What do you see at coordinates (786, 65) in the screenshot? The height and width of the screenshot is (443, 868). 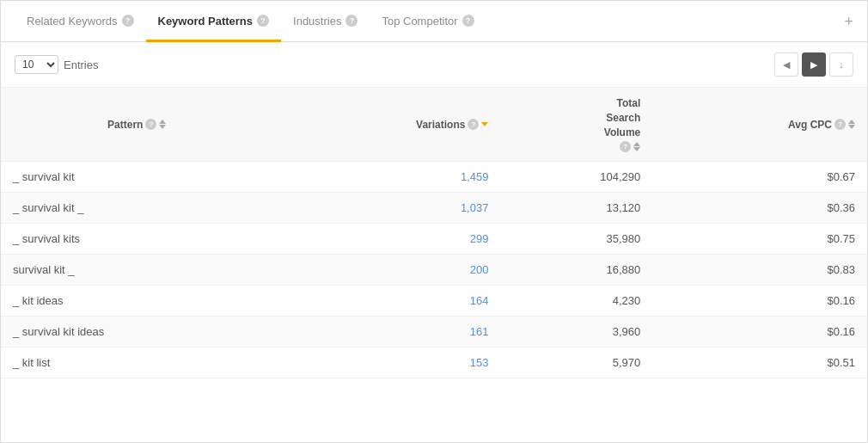 I see `prev-page-button: ◀` at bounding box center [786, 65].